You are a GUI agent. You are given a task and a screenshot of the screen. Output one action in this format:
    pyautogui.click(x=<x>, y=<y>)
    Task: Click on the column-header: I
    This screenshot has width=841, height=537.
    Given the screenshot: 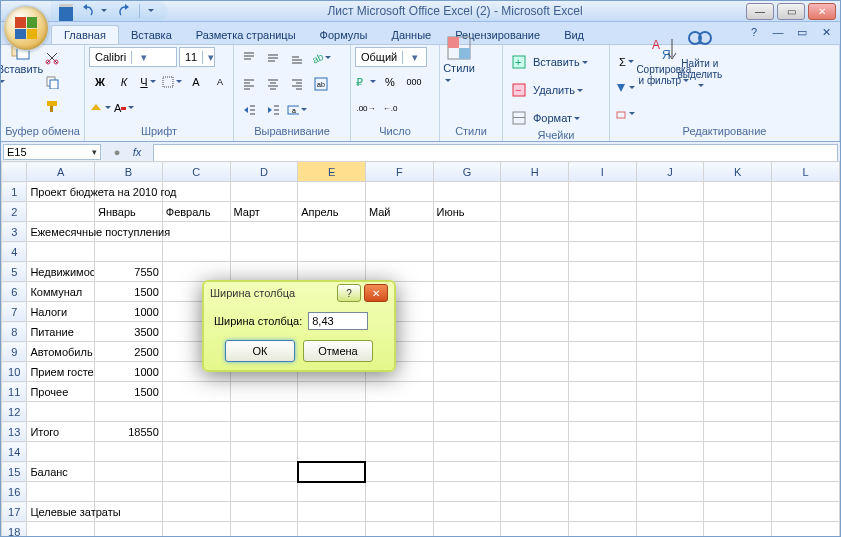 What is the action you would take?
    pyautogui.click(x=603, y=172)
    